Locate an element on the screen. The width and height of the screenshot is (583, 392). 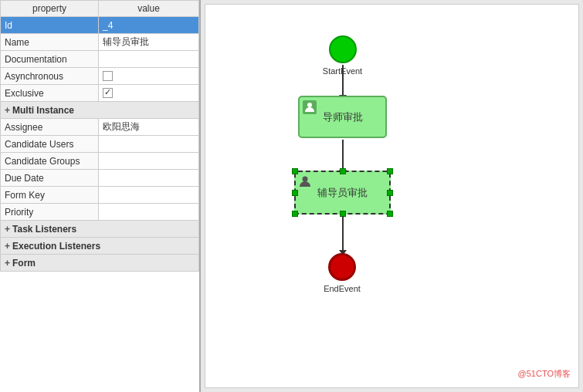
async-checkbox is located at coordinates (108, 76).